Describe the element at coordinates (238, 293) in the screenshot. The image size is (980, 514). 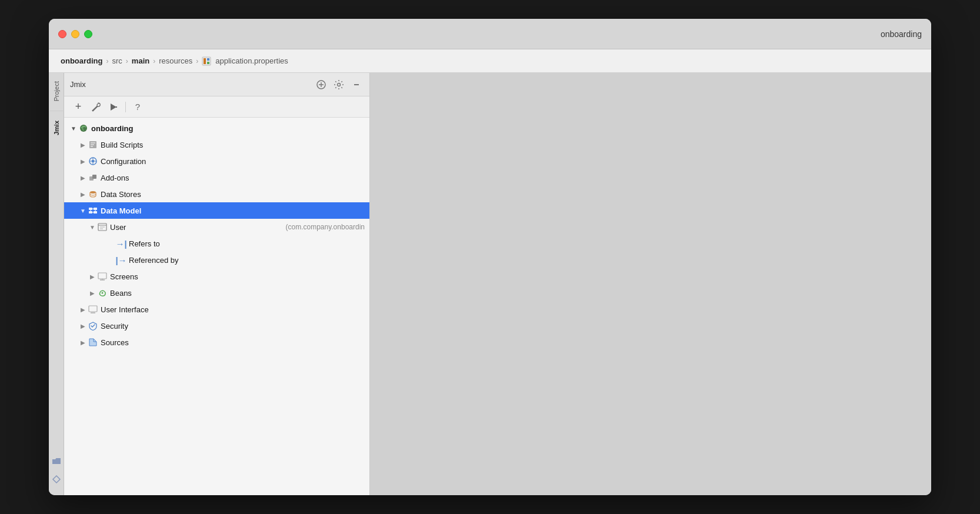
I see `tree-label-beans: Beans` at that location.